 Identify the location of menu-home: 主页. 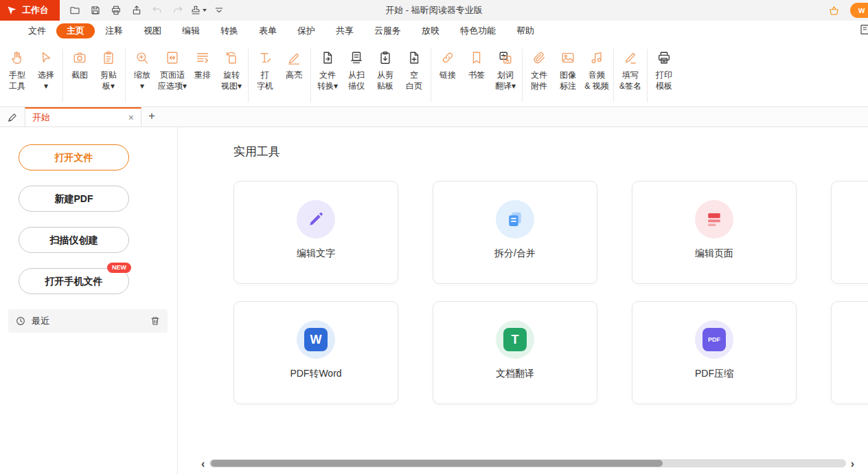
(76, 31).